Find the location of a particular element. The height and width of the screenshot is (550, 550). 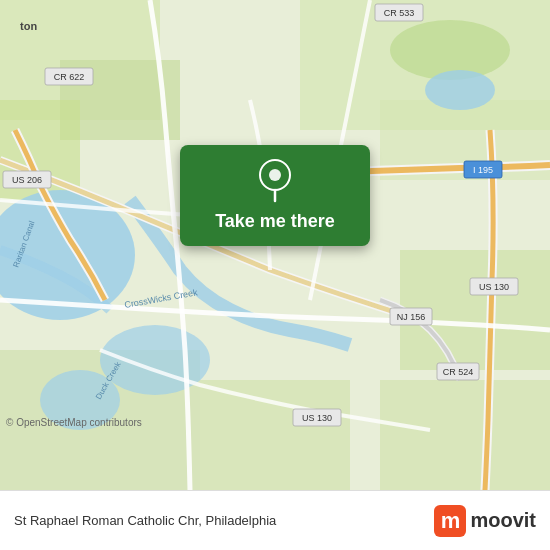

bottom-bar: St Raphael Roman Catholic Chr, Philadelp… is located at coordinates (275, 520).